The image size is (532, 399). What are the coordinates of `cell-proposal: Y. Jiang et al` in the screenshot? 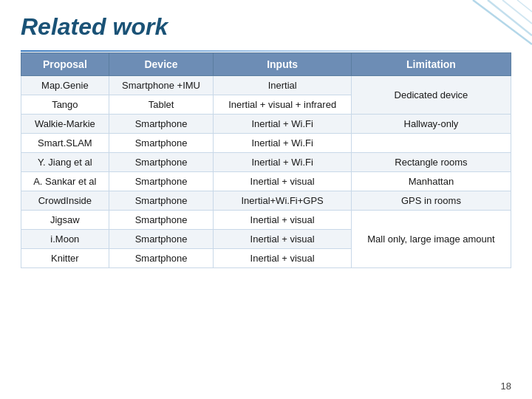 It's located at (65, 163).